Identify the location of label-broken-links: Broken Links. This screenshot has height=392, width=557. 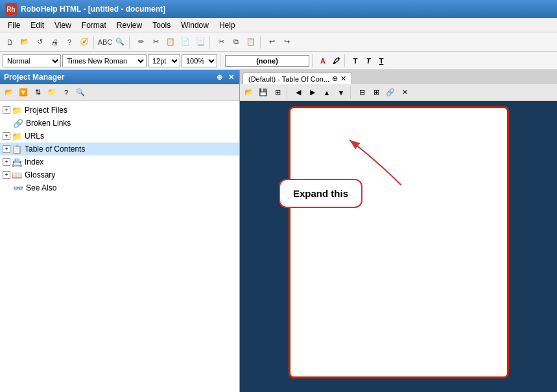
(48, 123).